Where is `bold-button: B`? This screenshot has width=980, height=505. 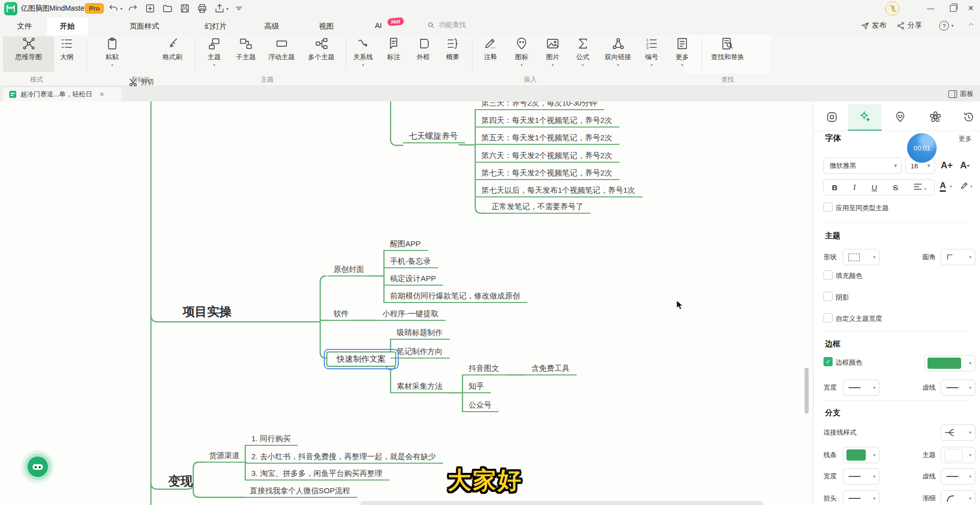 bold-button: B is located at coordinates (835, 188).